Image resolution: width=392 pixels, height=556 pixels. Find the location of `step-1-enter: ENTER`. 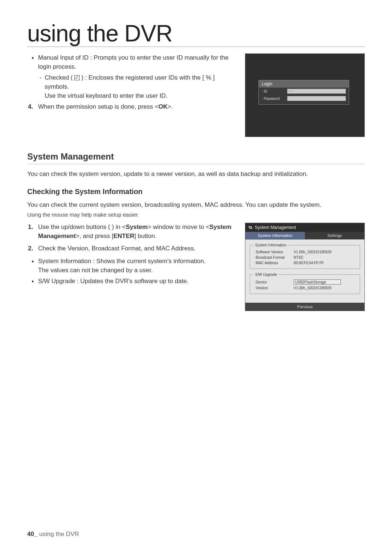

step-1-enter: ENTER is located at coordinates (124, 236).